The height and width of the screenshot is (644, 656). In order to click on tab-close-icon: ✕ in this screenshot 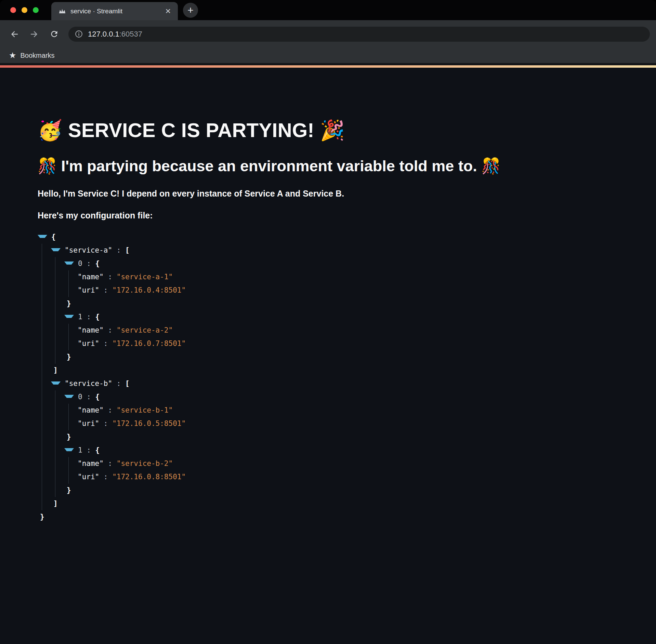, I will do `click(168, 11)`.